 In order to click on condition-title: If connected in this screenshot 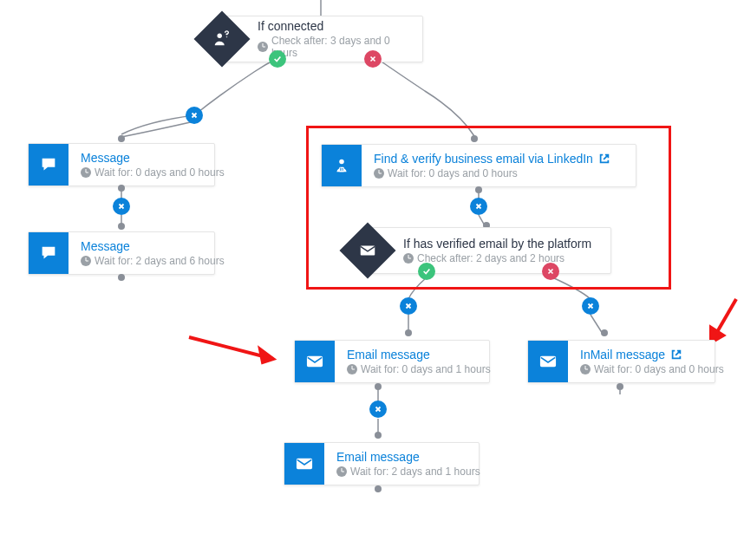, I will do `click(334, 26)`.